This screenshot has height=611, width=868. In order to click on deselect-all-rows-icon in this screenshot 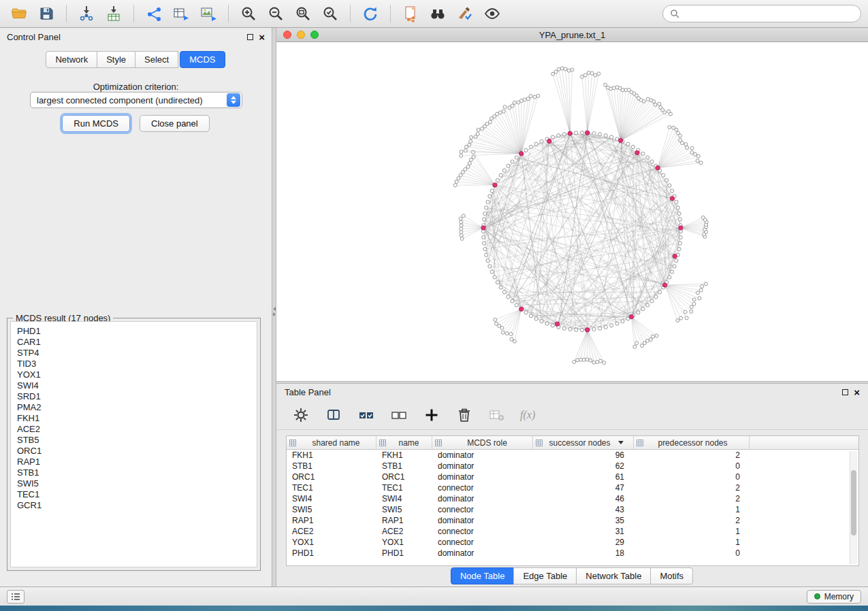, I will do `click(399, 415)`.